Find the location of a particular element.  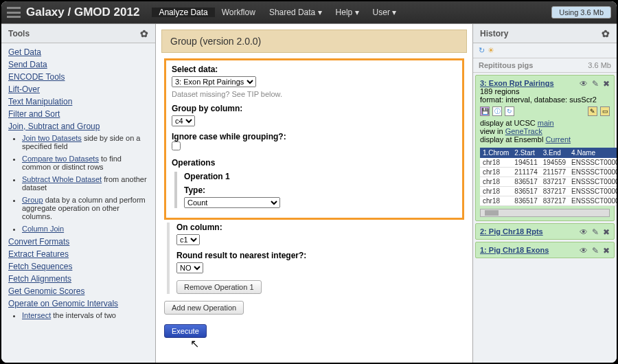

ignore-case-checkbox is located at coordinates (176, 146).